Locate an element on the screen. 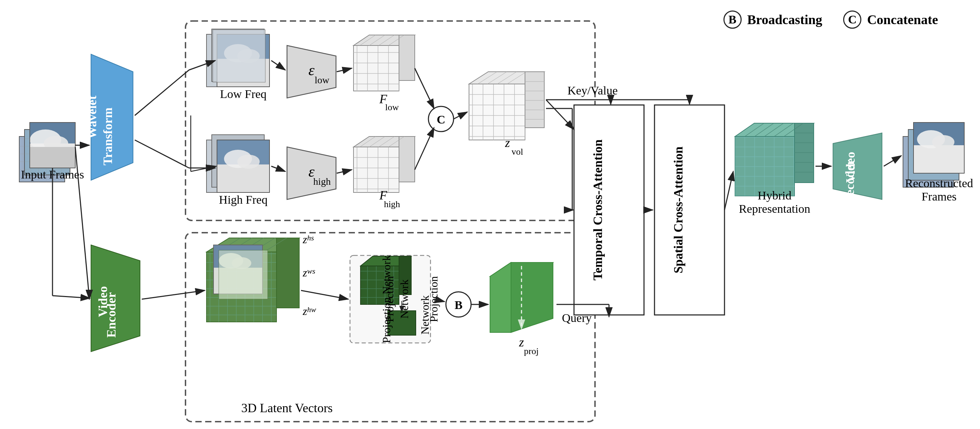  high-freq-label: High Freq is located at coordinates (243, 200).